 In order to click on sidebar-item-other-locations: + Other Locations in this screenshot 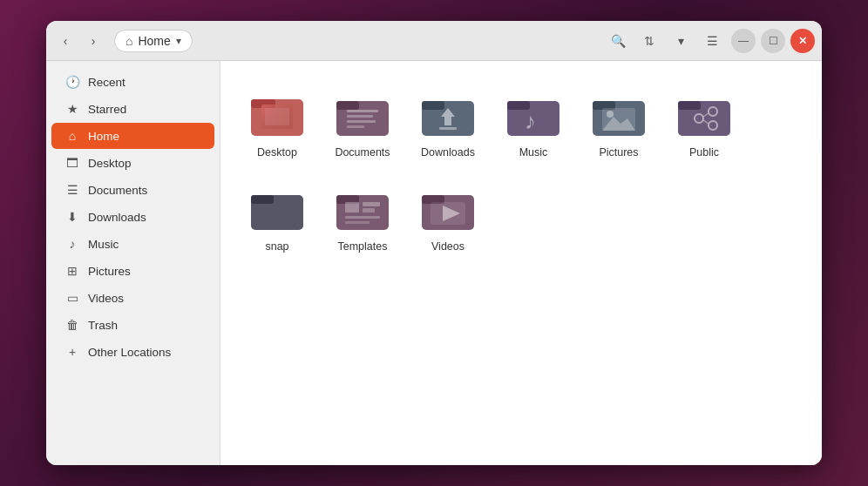, I will do `click(132, 352)`.